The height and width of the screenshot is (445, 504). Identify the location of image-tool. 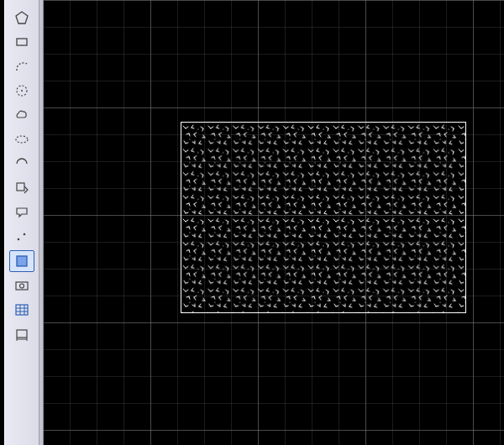
(22, 285).